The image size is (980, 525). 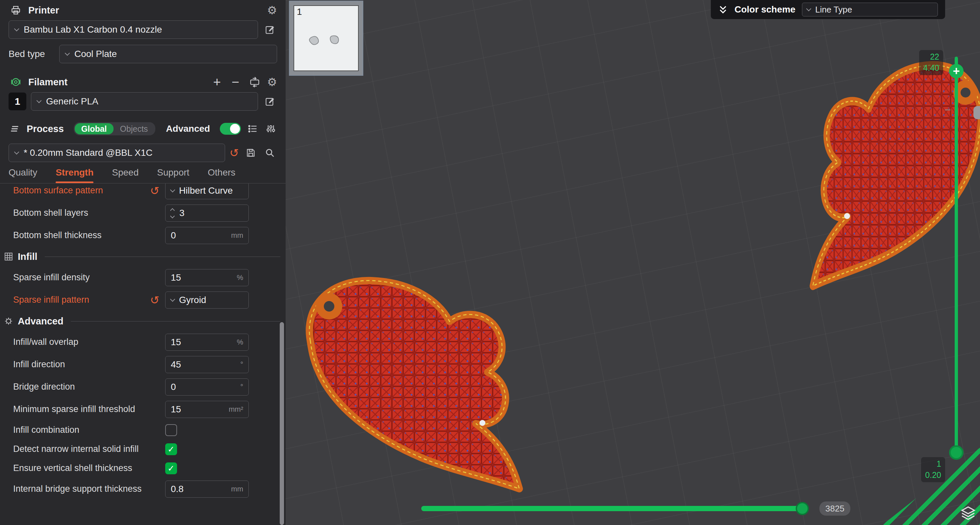 I want to click on move-slider-handle, so click(x=802, y=509).